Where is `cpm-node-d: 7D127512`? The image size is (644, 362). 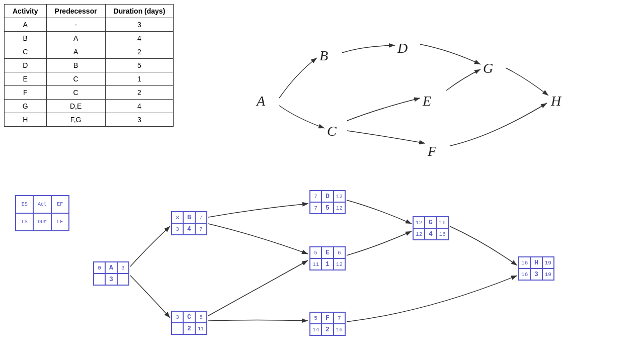
cpm-node-d: 7D127512 is located at coordinates (328, 202).